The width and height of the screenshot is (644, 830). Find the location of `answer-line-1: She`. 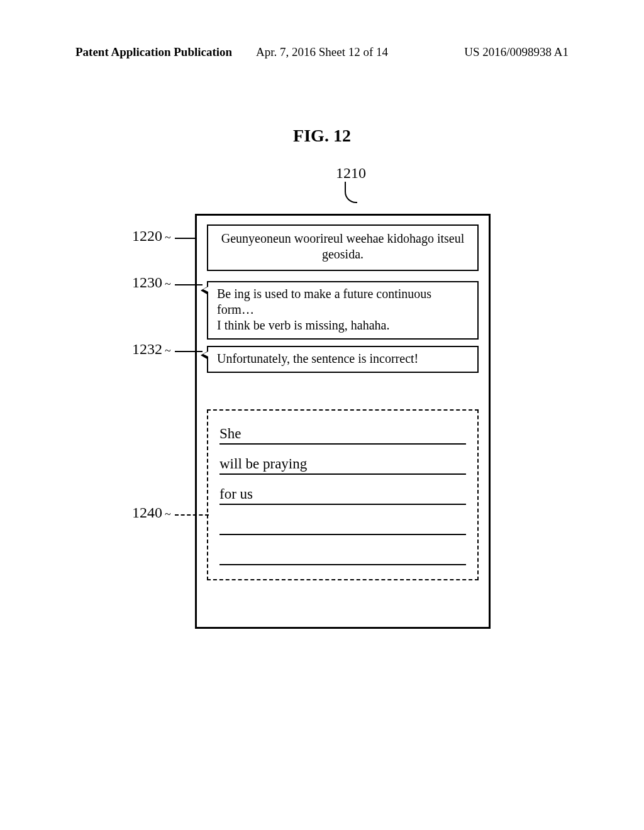

answer-line-1: She is located at coordinates (343, 431).